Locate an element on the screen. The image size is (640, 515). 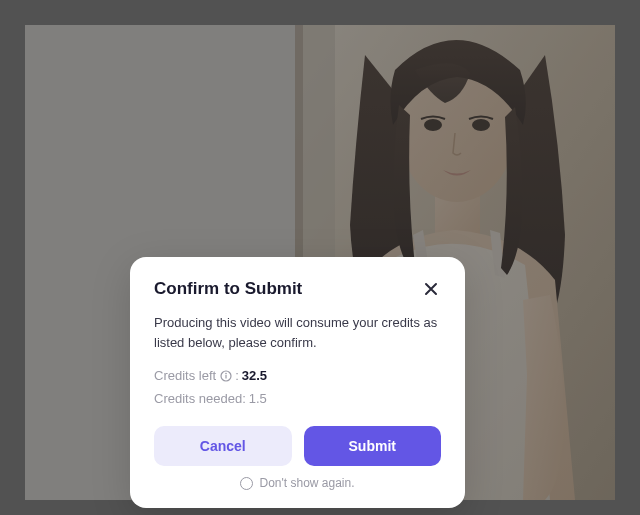
credits-left-row: Credits left : 32.5 is located at coordinates (298, 376).